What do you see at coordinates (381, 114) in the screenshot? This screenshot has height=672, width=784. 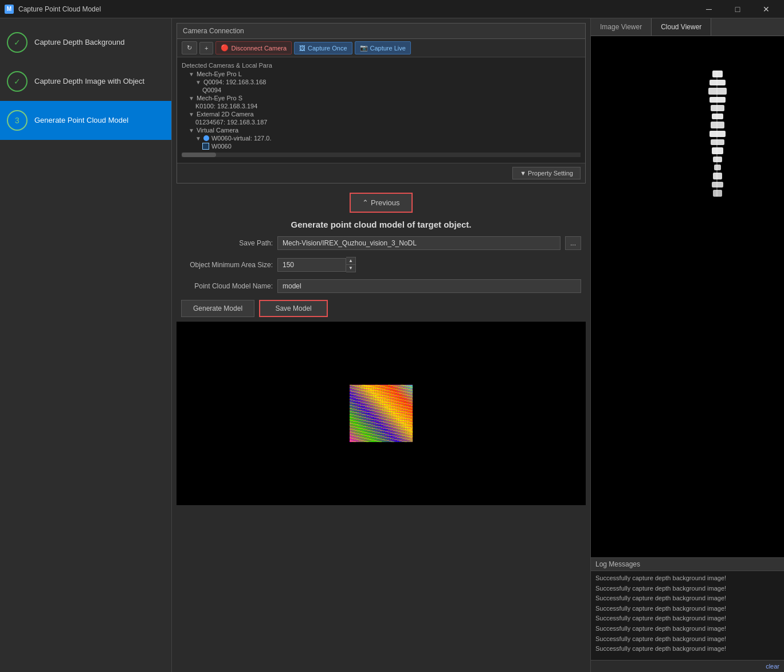 I see `tree-item-external-2d-camera: ▼ External 2D Camera` at bounding box center [381, 114].